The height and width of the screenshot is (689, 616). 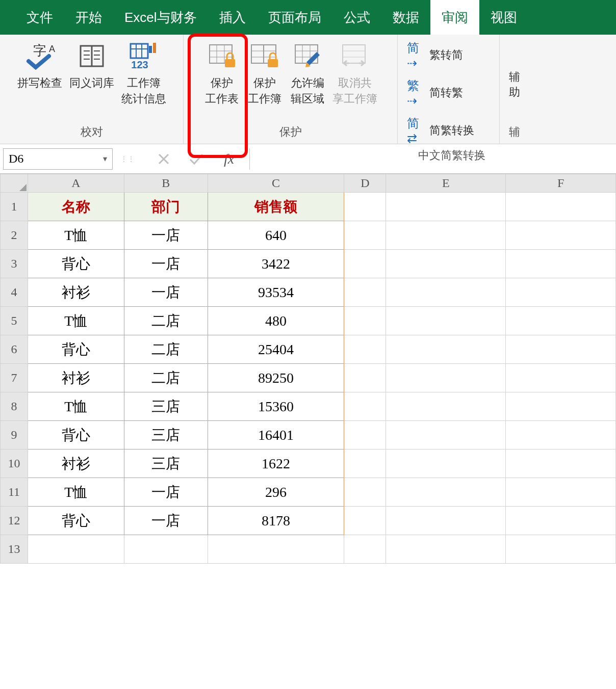 I want to click on column-header-F: F, so click(x=561, y=183).